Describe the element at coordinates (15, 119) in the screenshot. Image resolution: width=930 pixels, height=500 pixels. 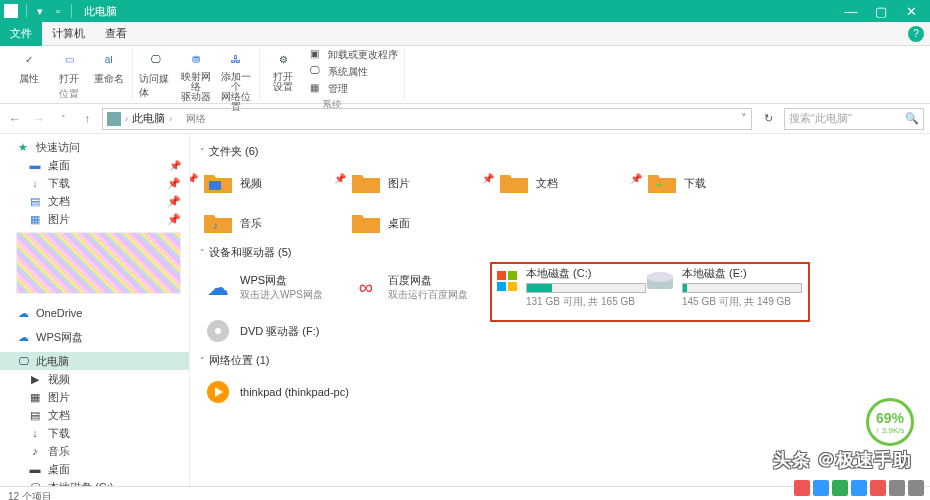
I see `back-button: ←` at that location.